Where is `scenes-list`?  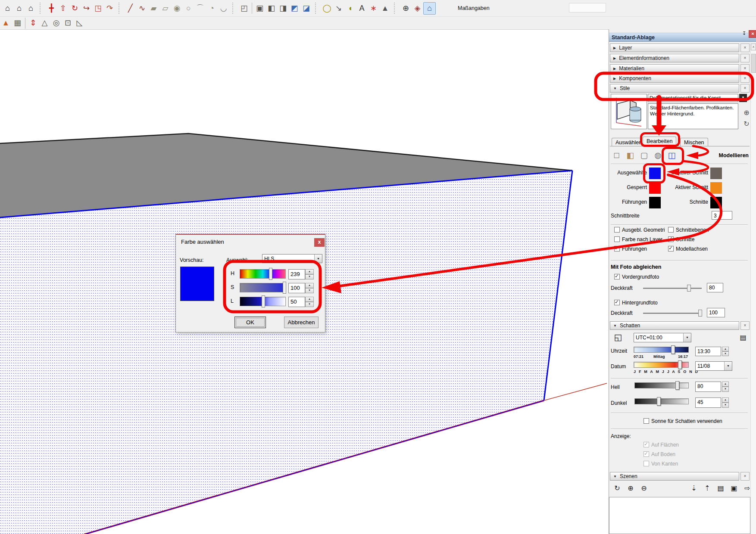 scenes-list is located at coordinates (680, 515).